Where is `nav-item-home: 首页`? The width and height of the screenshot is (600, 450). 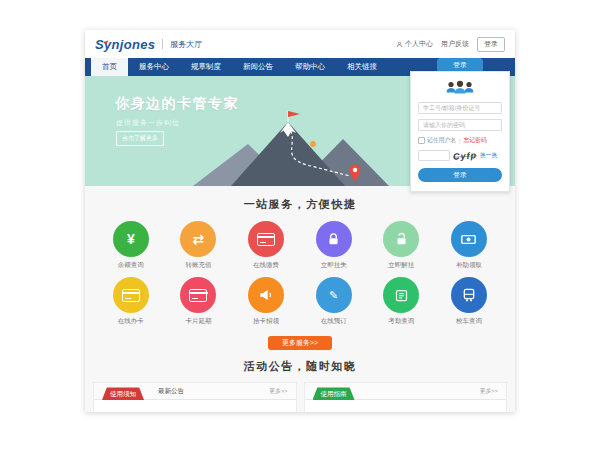
nav-item-home: 首页 is located at coordinates (110, 67).